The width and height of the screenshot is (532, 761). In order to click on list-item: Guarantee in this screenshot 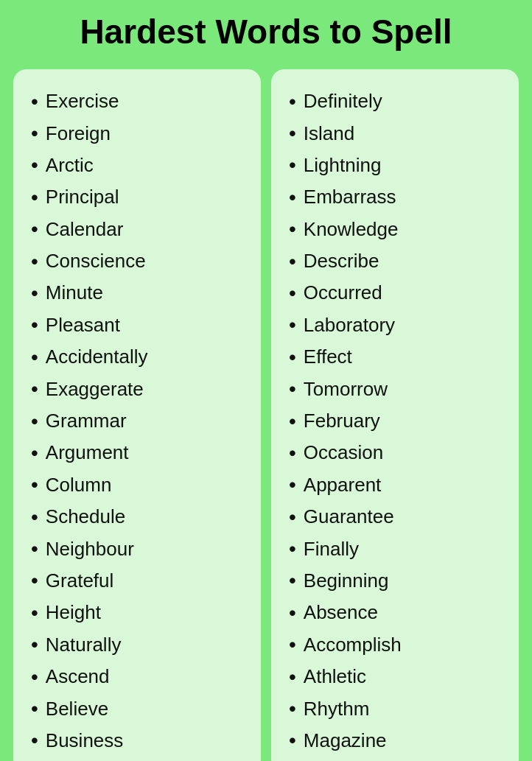, I will do `click(396, 517)`.